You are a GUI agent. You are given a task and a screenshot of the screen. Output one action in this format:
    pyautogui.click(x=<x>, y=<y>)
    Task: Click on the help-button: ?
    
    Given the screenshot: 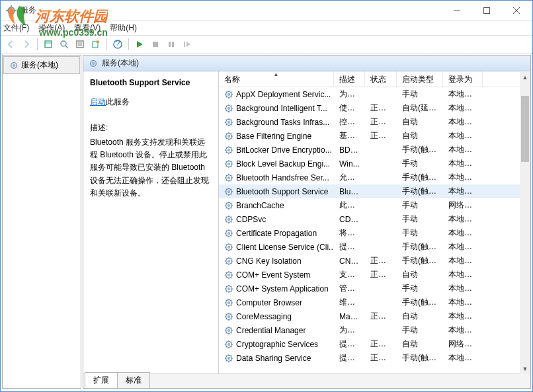 What is the action you would take?
    pyautogui.click(x=118, y=44)
    